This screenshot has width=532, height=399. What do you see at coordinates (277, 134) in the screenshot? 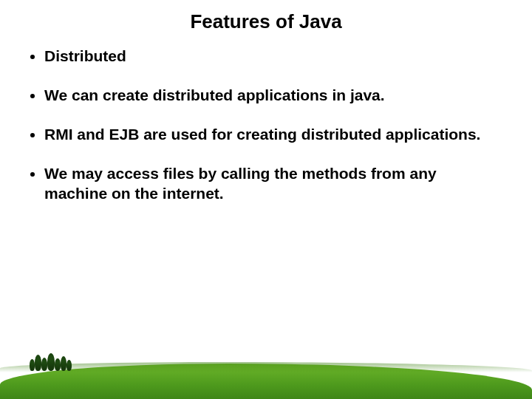
I see `bullet-item: RMI and EJB are used for creating distri…` at bounding box center [277, 134].